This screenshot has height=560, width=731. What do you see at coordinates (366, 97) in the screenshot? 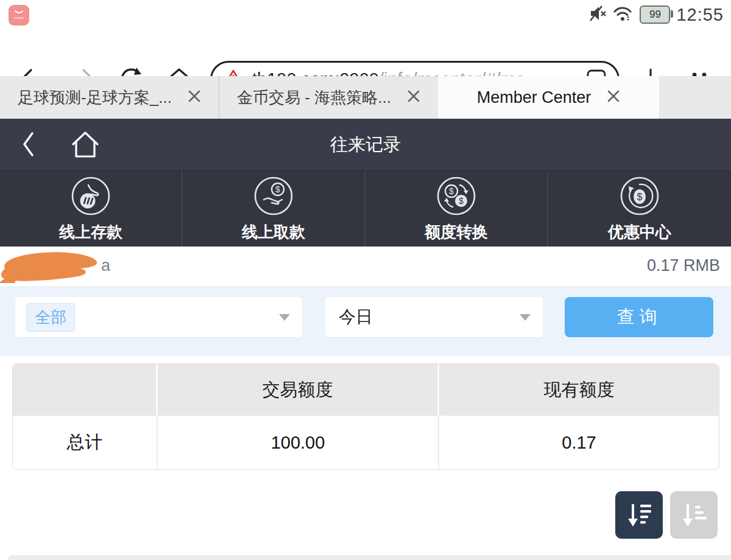
I see `tab-strip: 足球预测-足球方案_... 金币交易 - 海燕策略... Member Cent…` at bounding box center [366, 97].